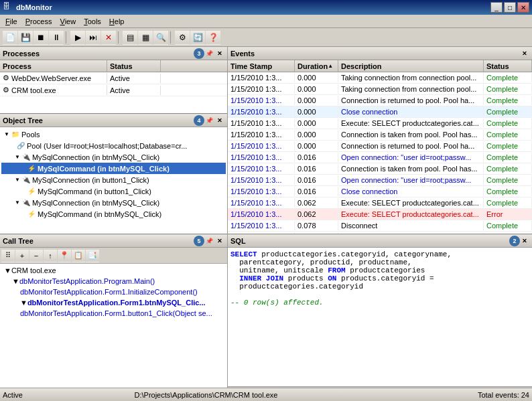 This screenshot has height=401, width=532. What do you see at coordinates (380, 112) in the screenshot?
I see `event-row: 1/15/2010 1:3... 0.000 Close connection …` at bounding box center [380, 112].